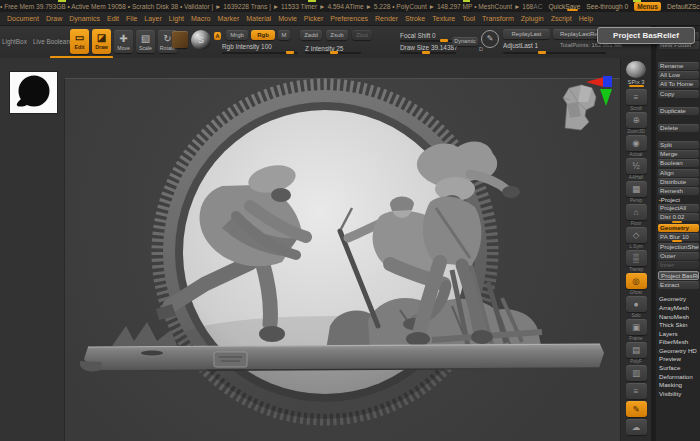 Image resolution: width=700 pixels, height=441 pixels. I want to click on cloud-icon: ☁, so click(636, 427).